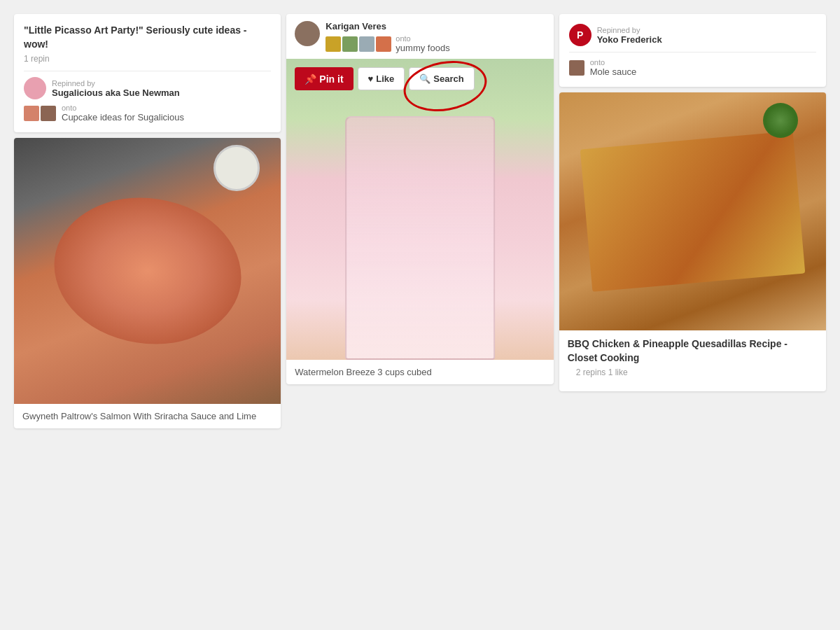 This screenshot has width=840, height=630. I want to click on pin-card-yoko: P Repinned by Yoko Frederick onto Mole s…, so click(693, 50).